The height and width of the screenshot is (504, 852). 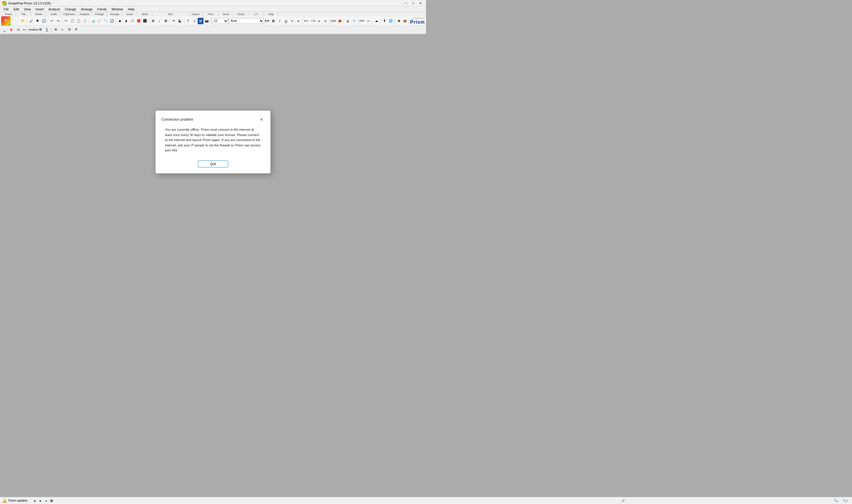 I want to click on copy-button: 📋, so click(x=73, y=21).